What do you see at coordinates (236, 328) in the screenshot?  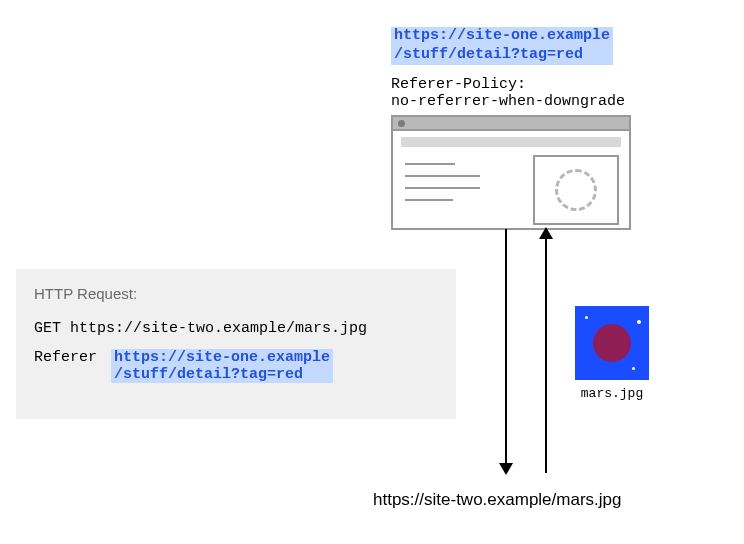 I see `http-get-line: GET https://site-two.example/mars.jpg` at bounding box center [236, 328].